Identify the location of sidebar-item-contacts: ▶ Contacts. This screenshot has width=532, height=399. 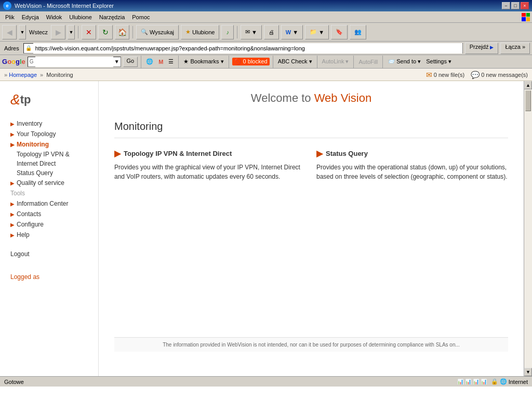
(49, 214).